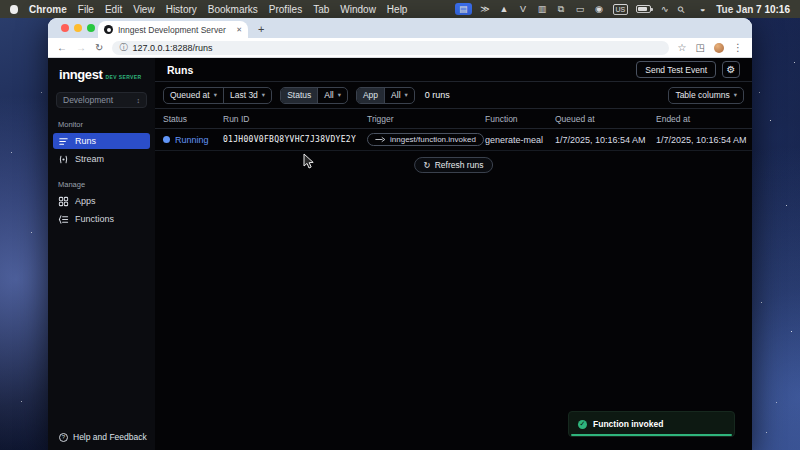  Describe the element at coordinates (114, 10) in the screenshot. I see `menu-edit: Edit` at that location.